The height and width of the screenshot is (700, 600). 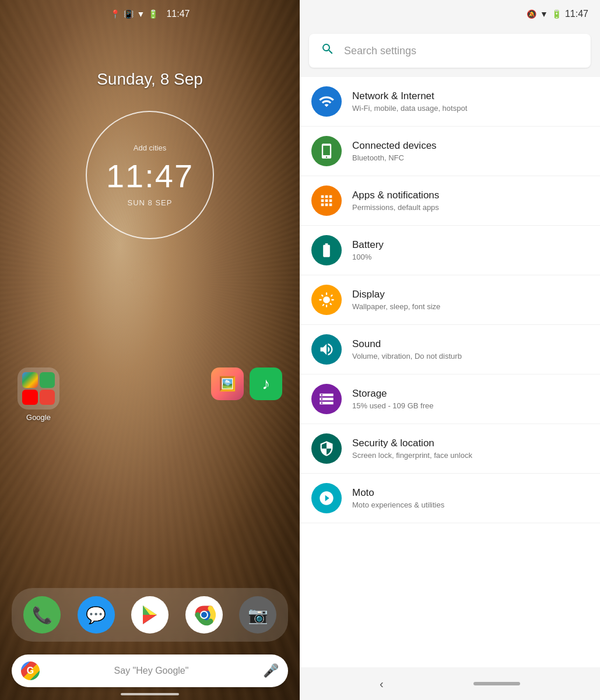 What do you see at coordinates (470, 399) in the screenshot?
I see `storage-text: Storage 15% used - 109 GB free` at bounding box center [470, 399].